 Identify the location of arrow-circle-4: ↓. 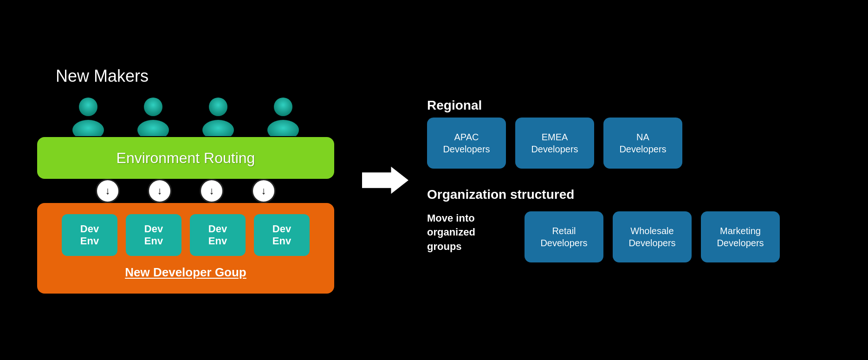
(264, 191).